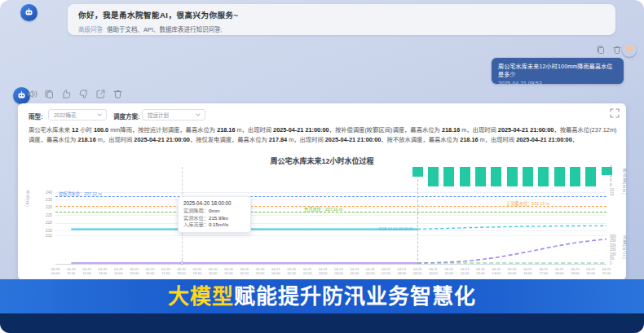 Image resolution: width=644 pixels, height=333 pixels. Describe the element at coordinates (158, 115) in the screenshot. I see `plan-value: 控运计划` at that location.